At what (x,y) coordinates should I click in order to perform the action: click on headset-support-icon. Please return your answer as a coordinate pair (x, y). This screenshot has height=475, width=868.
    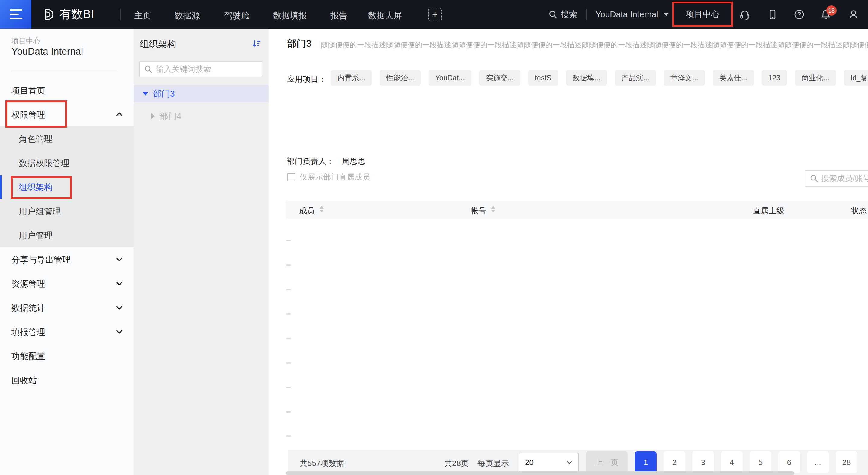
    Looking at the image, I should click on (745, 14).